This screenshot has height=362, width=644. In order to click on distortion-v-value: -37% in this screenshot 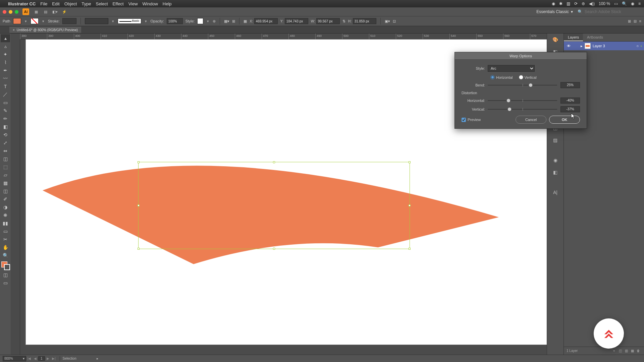, I will do `click(570, 109)`.